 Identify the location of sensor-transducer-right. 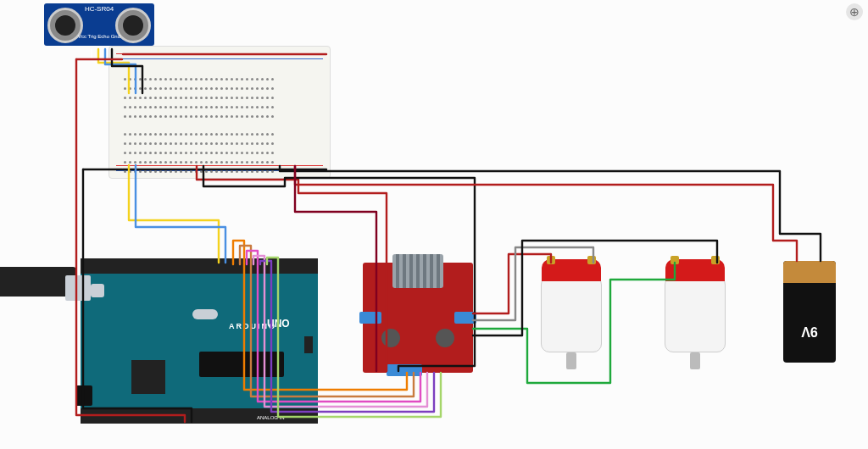
(133, 25).